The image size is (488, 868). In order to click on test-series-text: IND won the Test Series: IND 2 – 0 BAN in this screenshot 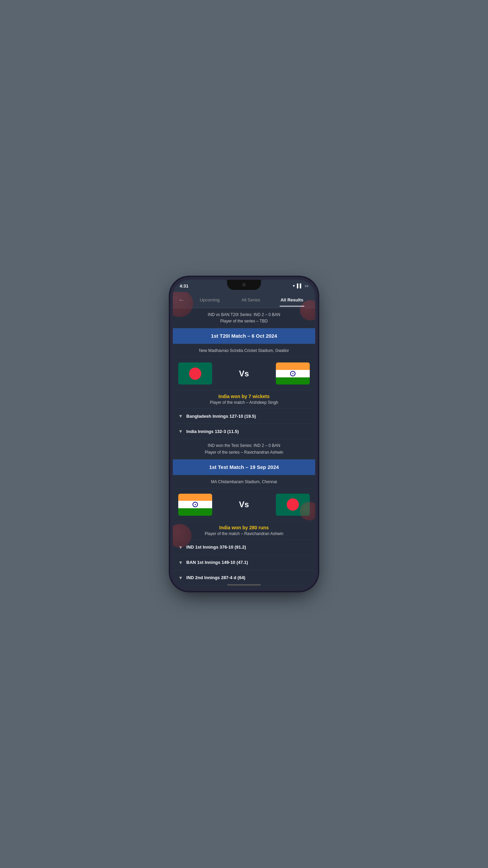, I will do `click(244, 446)`.